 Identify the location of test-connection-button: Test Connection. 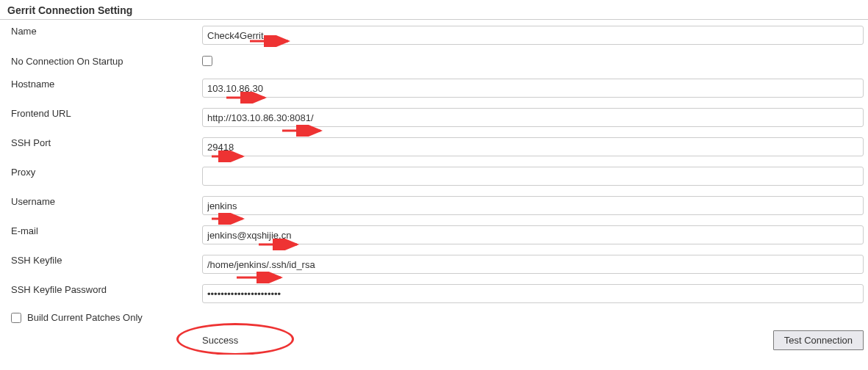
(819, 341).